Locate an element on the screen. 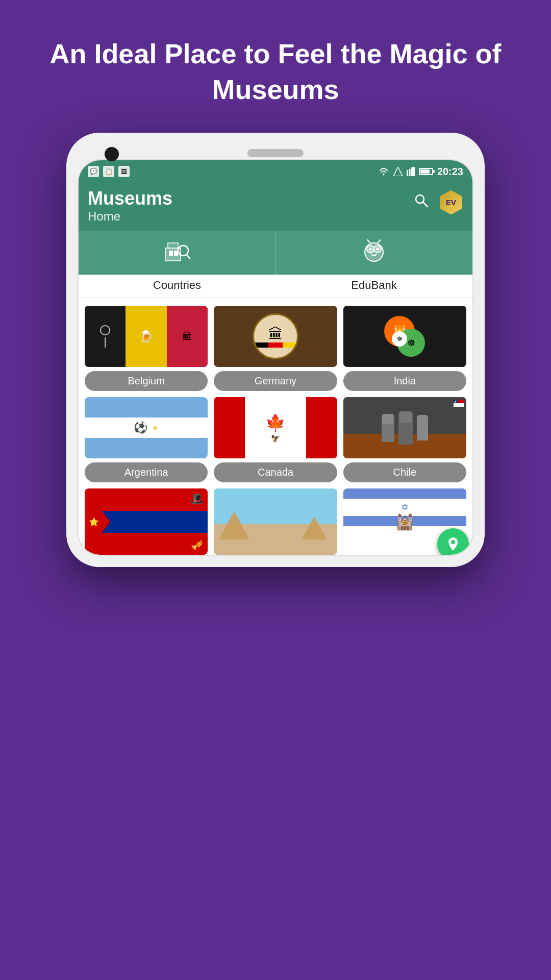 Image resolution: width=551 pixels, height=980 pixels. app-bar-actions: EV is located at coordinates (437, 201).